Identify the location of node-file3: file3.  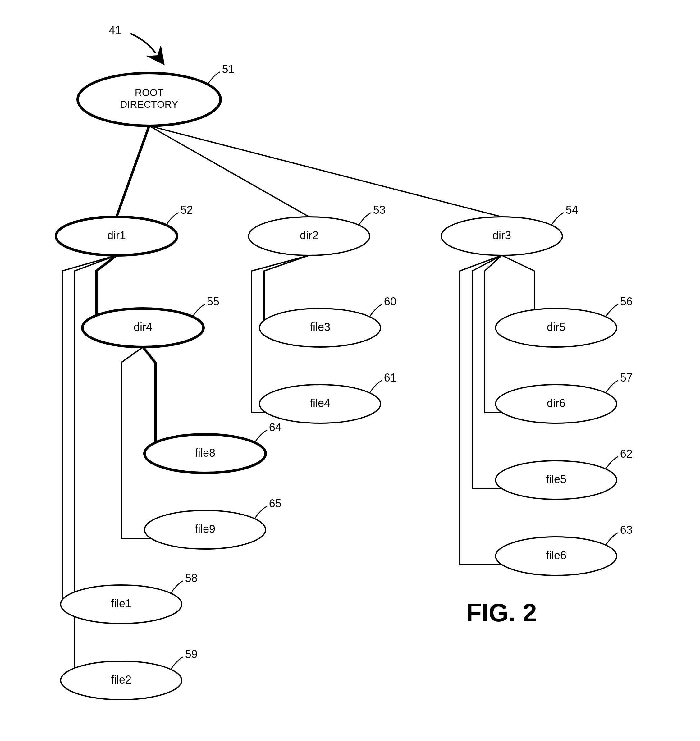
(320, 328).